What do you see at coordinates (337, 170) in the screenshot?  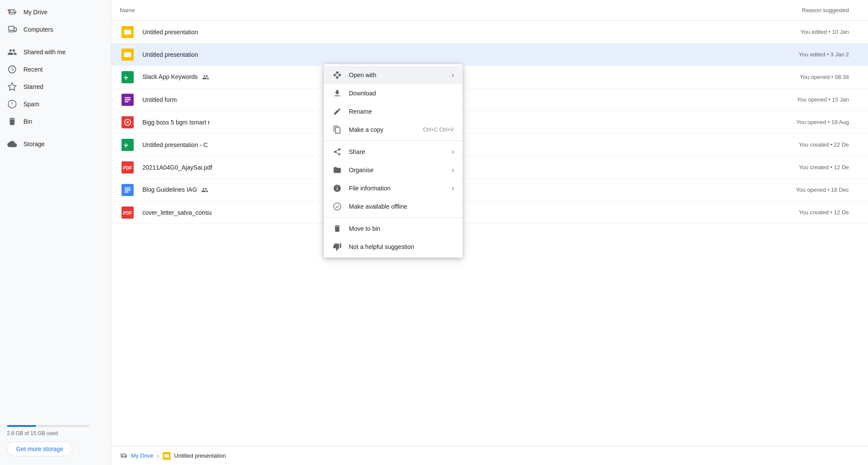 I see `organise-icon` at bounding box center [337, 170].